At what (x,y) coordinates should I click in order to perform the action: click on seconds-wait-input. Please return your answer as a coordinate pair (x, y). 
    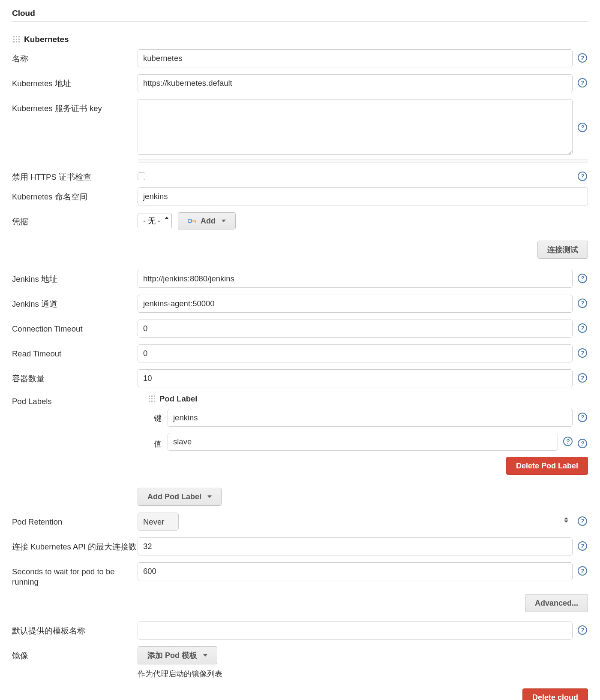
    Looking at the image, I should click on (355, 571).